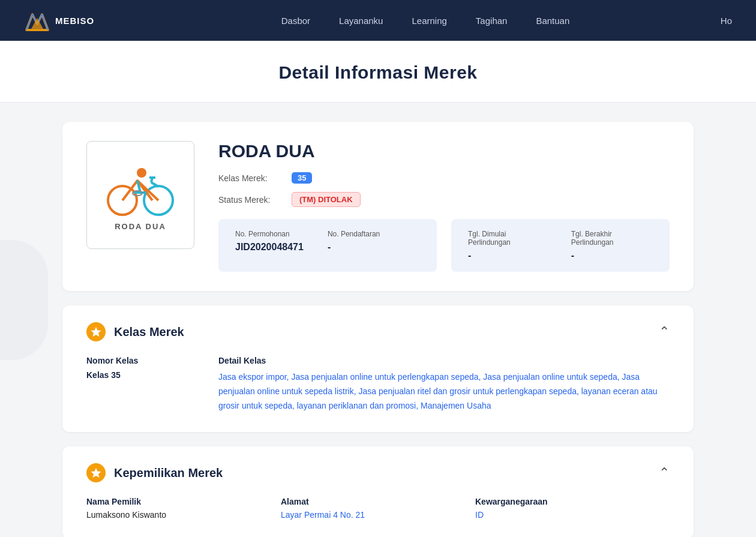 Image resolution: width=756 pixels, height=537 pixels. I want to click on nama-pemilik-label: Nama Pemilik, so click(184, 502).